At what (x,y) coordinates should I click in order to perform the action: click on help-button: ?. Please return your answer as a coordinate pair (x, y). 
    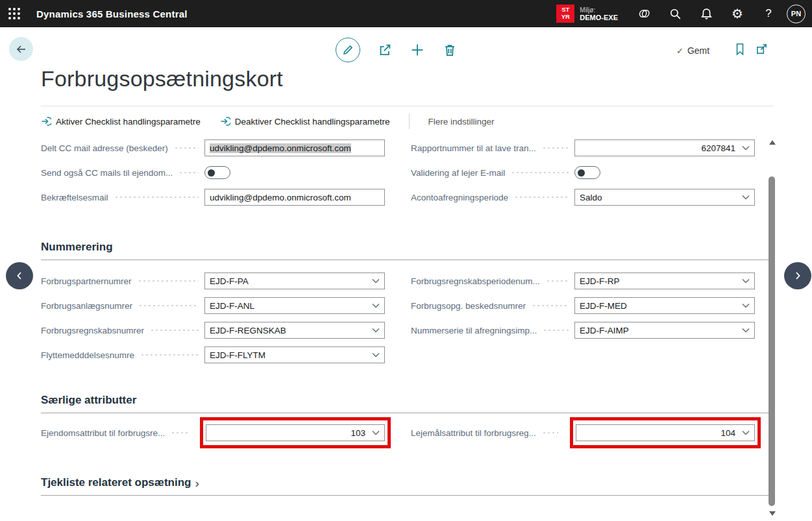
    Looking at the image, I should click on (769, 14).